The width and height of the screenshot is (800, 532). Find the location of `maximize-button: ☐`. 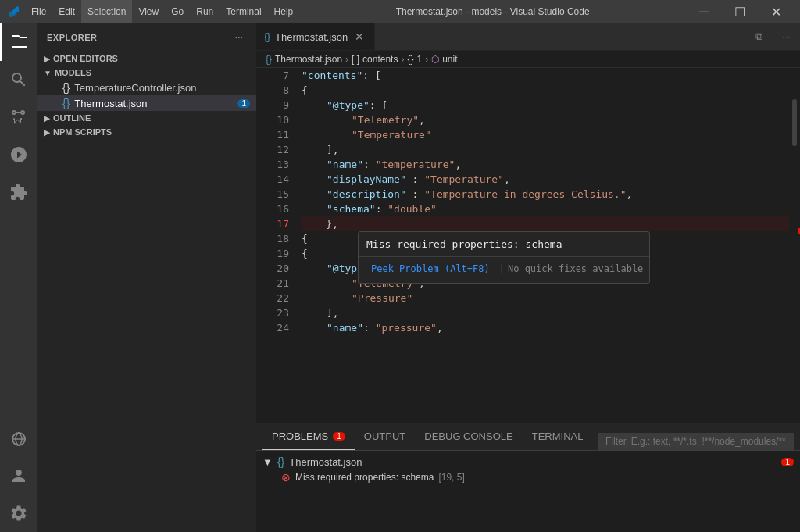

maximize-button: ☐ is located at coordinates (740, 12).